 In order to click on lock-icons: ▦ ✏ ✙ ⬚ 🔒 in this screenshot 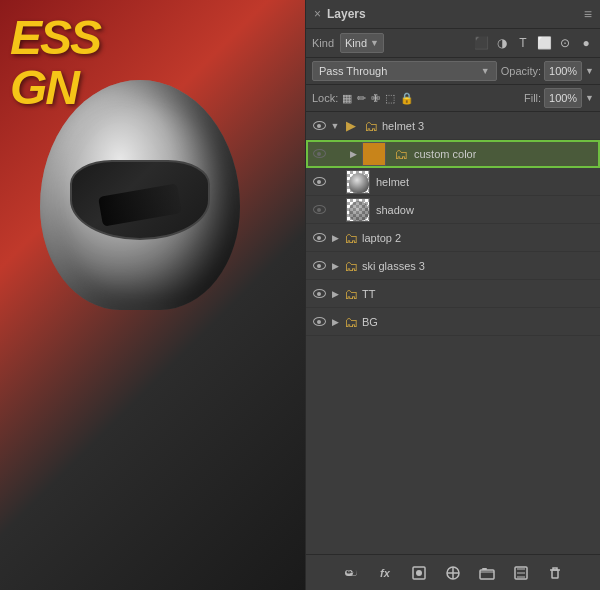, I will do `click(378, 98)`.